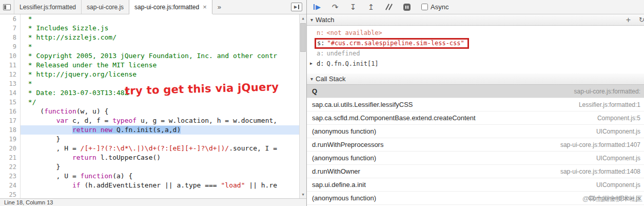  Describe the element at coordinates (163, 148) in the screenshot. I see `code-line-text: , H = /[+-]?(?:\d*\.|)\d+(?:[eE][+-]?\d+…` at that location.